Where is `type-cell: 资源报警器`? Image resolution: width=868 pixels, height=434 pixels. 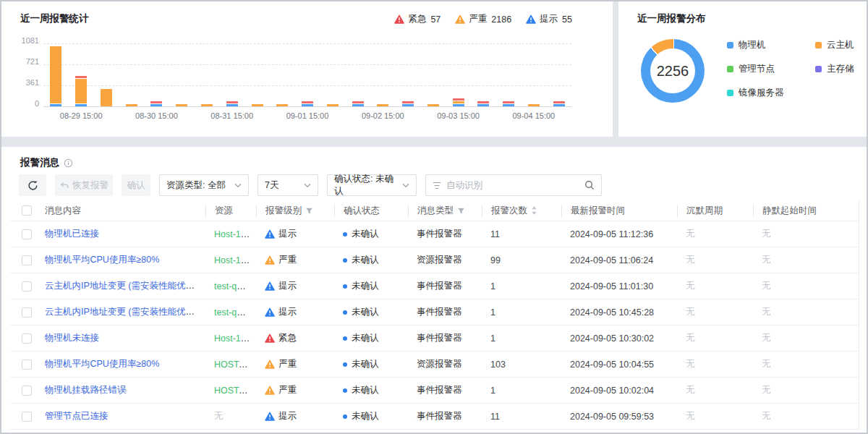 type-cell: 资源报警器 is located at coordinates (445, 365).